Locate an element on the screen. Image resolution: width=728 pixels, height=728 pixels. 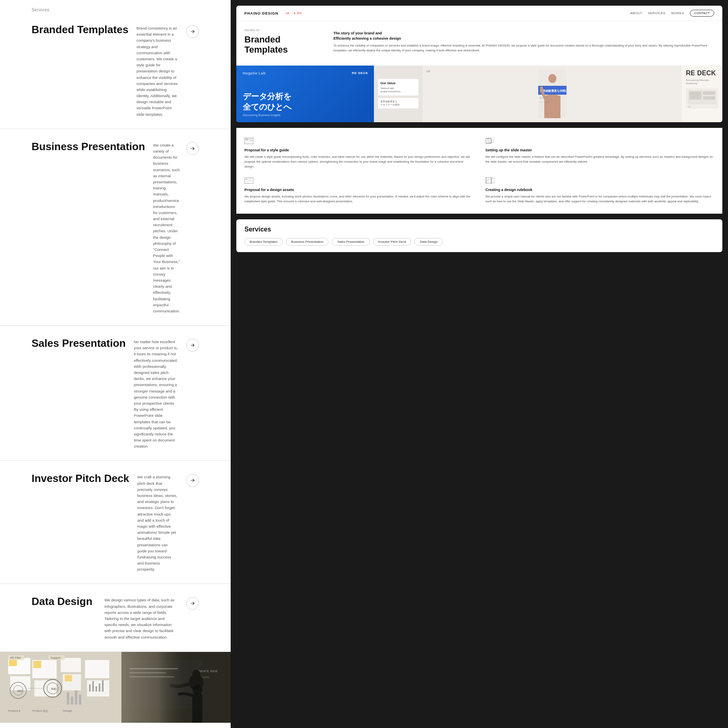
mock-slides-row: Hogetie Lab RE DECK データ分析を全てのひとへ Discove… is located at coordinates (479, 94).